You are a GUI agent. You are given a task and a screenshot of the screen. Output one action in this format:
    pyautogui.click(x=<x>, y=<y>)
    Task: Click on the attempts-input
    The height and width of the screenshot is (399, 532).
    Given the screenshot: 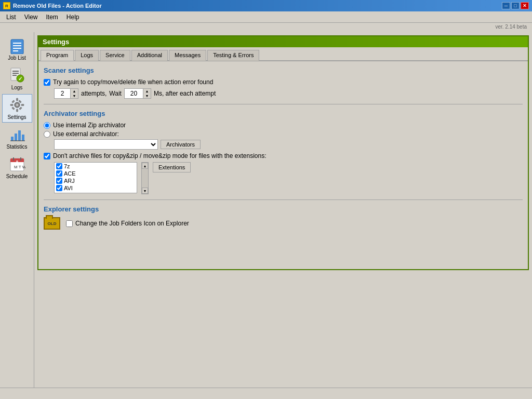 What is the action you would take?
    pyautogui.click(x=62, y=94)
    